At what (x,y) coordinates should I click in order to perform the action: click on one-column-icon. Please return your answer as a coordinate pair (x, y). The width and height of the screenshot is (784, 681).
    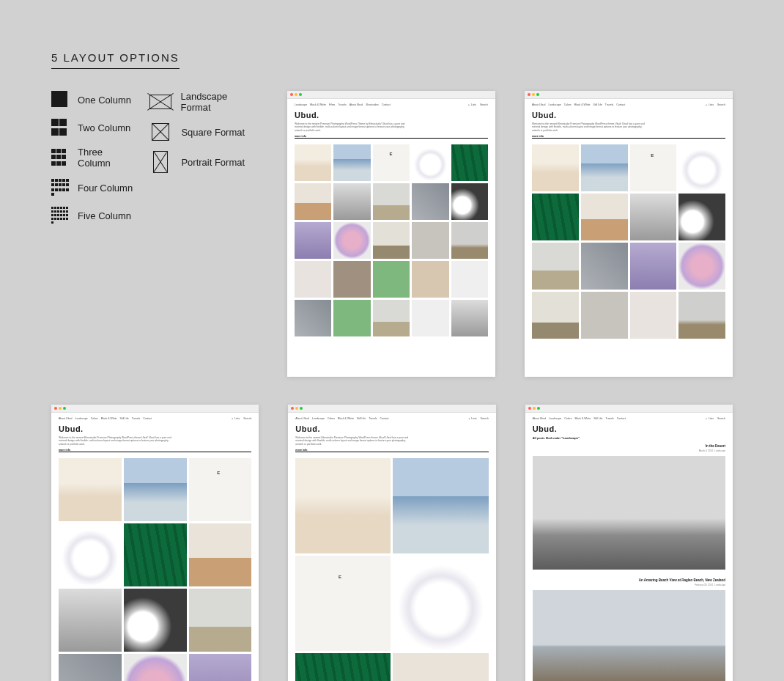
    Looking at the image, I should click on (60, 100).